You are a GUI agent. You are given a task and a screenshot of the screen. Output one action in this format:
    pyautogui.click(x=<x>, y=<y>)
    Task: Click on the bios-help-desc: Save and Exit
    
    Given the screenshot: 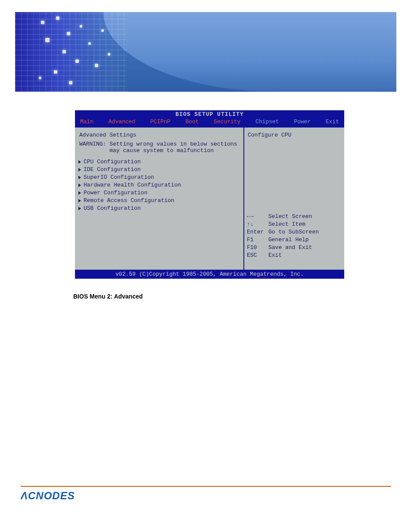 What is the action you would take?
    pyautogui.click(x=290, y=247)
    